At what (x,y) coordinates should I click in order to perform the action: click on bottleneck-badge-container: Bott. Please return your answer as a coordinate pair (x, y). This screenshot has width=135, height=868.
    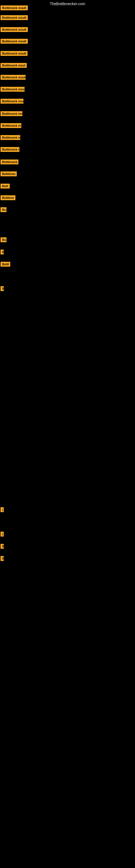
    Looking at the image, I should click on (5, 187).